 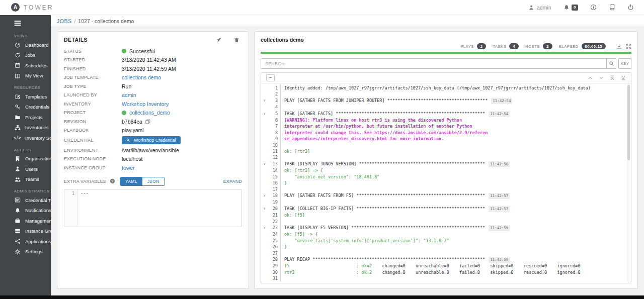 What do you see at coordinates (299, 234) in the screenshot?
I see `log-line-text: ok: [f5] => {` at bounding box center [299, 234].